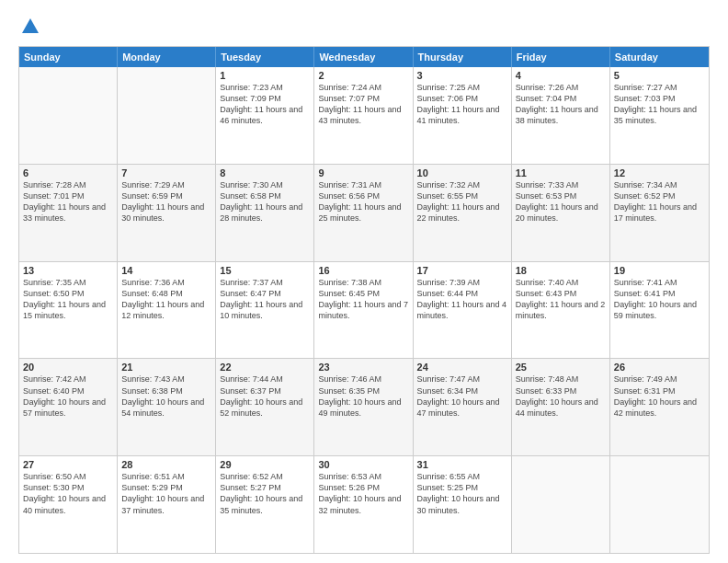  What do you see at coordinates (363, 173) in the screenshot?
I see `day-number: 9` at bounding box center [363, 173].